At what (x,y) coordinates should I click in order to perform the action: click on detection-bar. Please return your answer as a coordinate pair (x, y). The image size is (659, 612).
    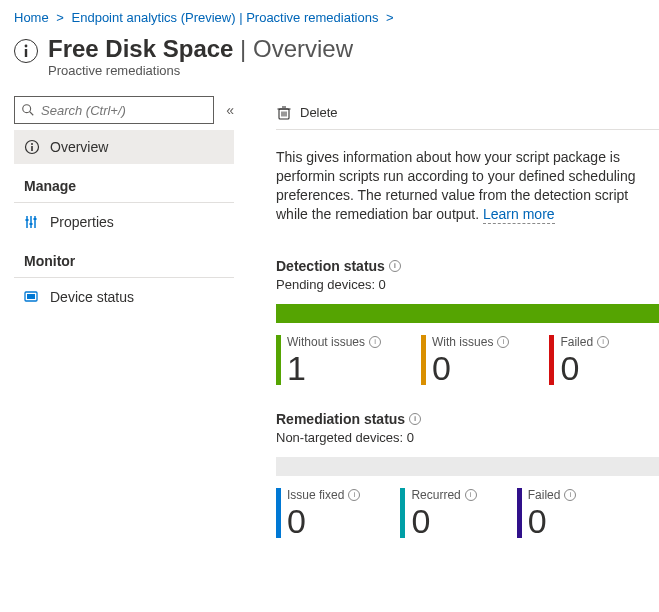
    Looking at the image, I should click on (468, 314).